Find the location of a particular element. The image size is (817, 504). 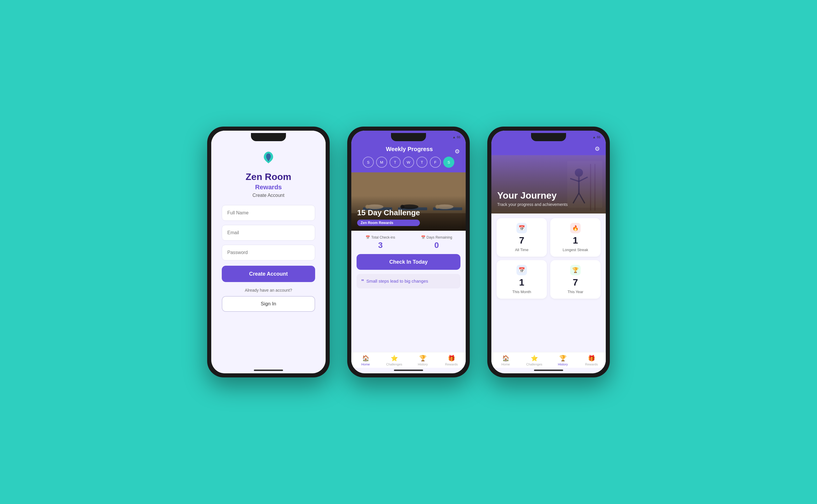

nav-challenges-label-3: Challenges is located at coordinates (534, 364).